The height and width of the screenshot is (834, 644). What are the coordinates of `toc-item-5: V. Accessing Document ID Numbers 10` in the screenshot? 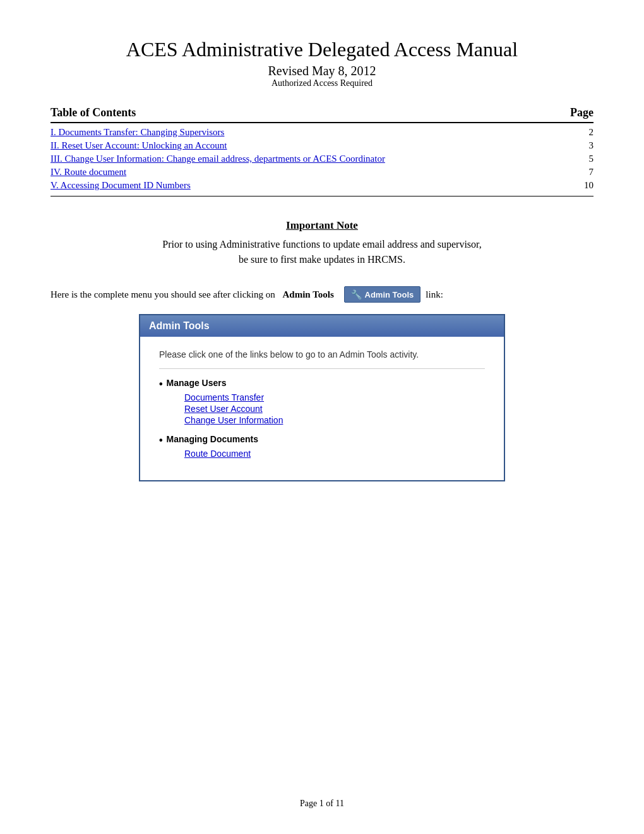 It's located at (322, 186).